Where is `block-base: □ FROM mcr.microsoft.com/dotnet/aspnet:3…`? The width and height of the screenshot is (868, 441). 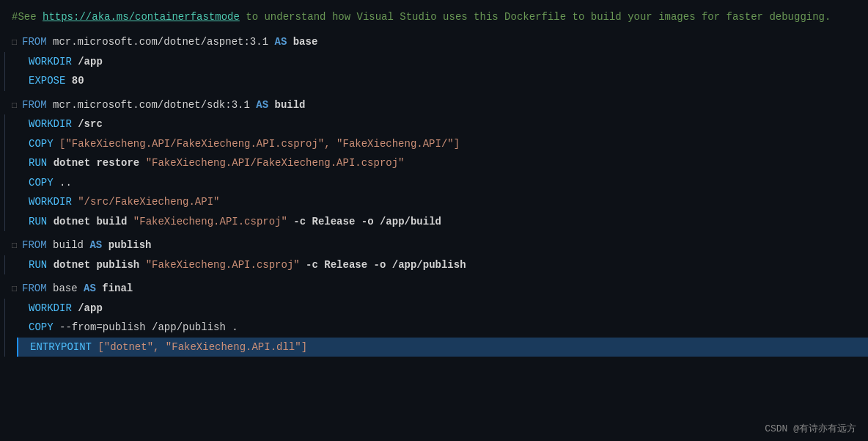
block-base: □ FROM mcr.microsoft.com/dotnet/aspnet:3… is located at coordinates (434, 62).